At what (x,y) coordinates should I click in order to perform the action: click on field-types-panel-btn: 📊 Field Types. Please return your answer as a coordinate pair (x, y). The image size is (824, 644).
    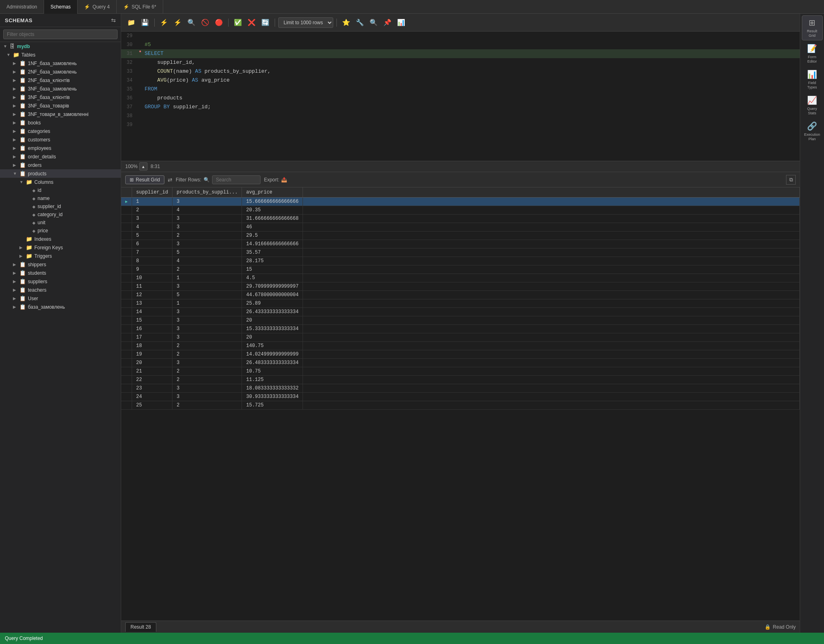
    Looking at the image, I should click on (812, 80).